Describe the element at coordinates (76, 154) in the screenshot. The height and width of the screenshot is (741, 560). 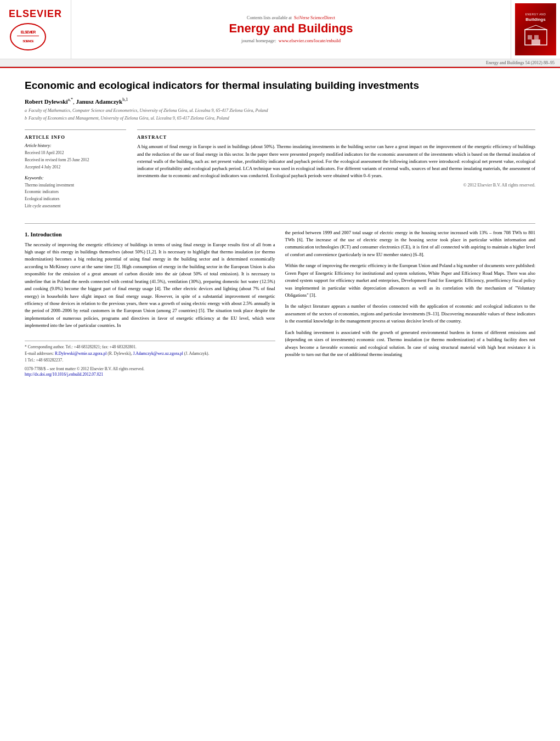
I see `date-received: Received 10 April 2012` at that location.